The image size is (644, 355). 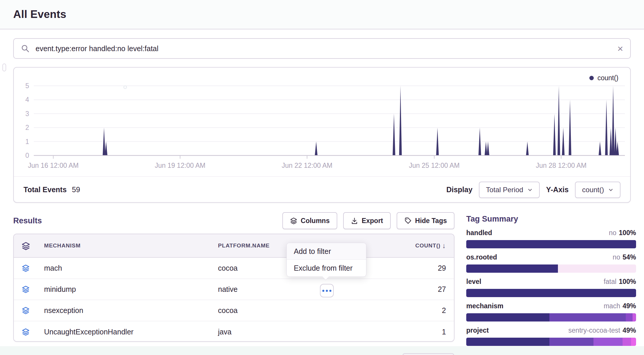 What do you see at coordinates (40, 14) in the screenshot?
I see `page-title: All Events` at bounding box center [40, 14].